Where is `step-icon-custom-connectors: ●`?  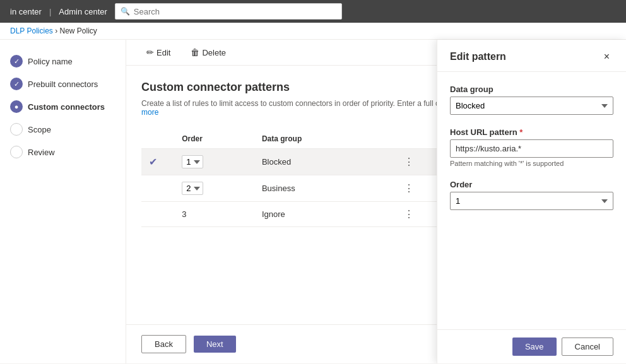
step-icon-custom-connectors: ● is located at coordinates (16, 107).